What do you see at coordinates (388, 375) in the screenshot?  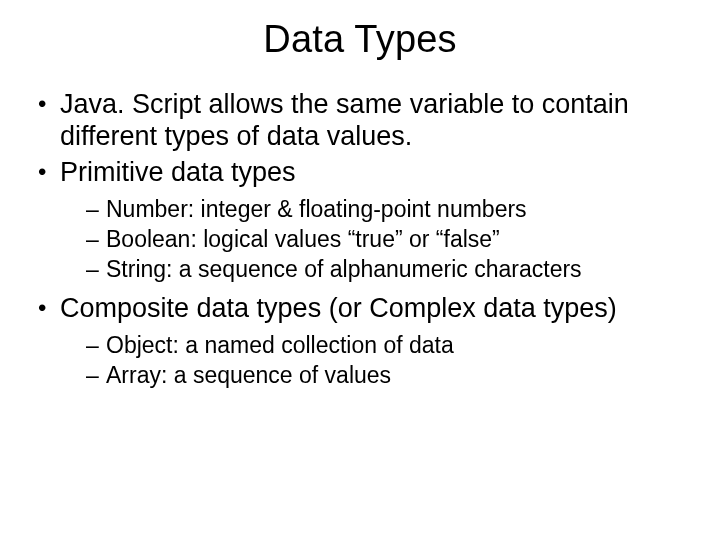 I see `list-item: Array: a sequence of values` at bounding box center [388, 375].